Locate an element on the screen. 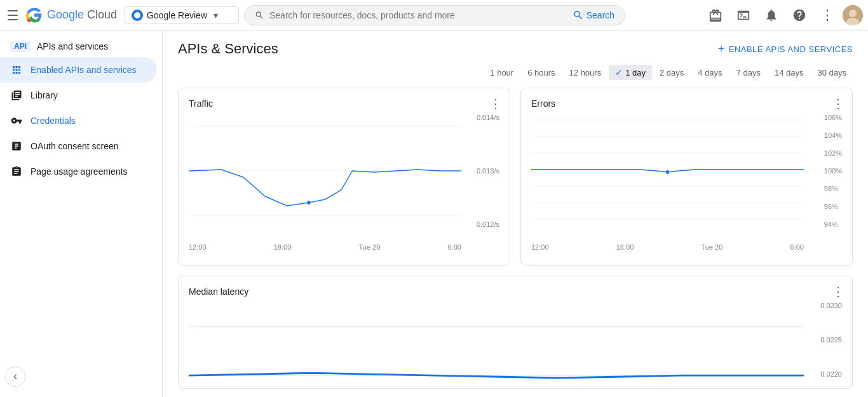 The width and height of the screenshot is (868, 397). sidebar-item-credentials: Credentials is located at coordinates (79, 121).